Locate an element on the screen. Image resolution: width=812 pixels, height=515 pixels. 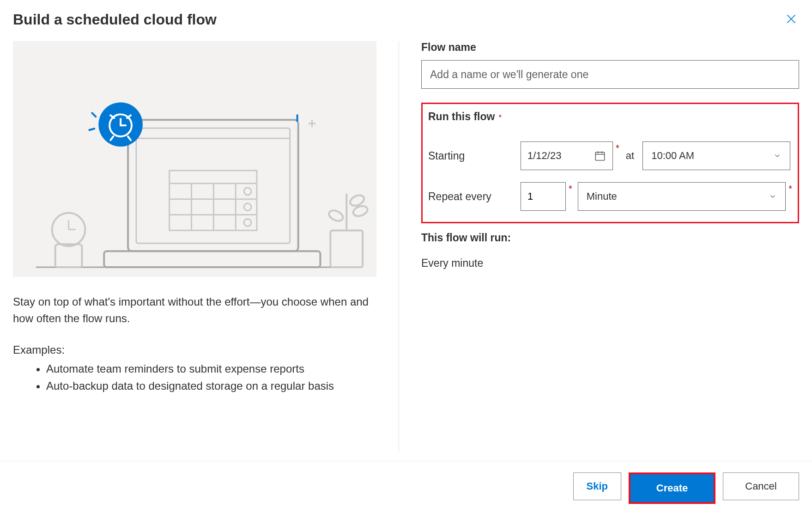
flow-summary-value: Every minute is located at coordinates (610, 264).